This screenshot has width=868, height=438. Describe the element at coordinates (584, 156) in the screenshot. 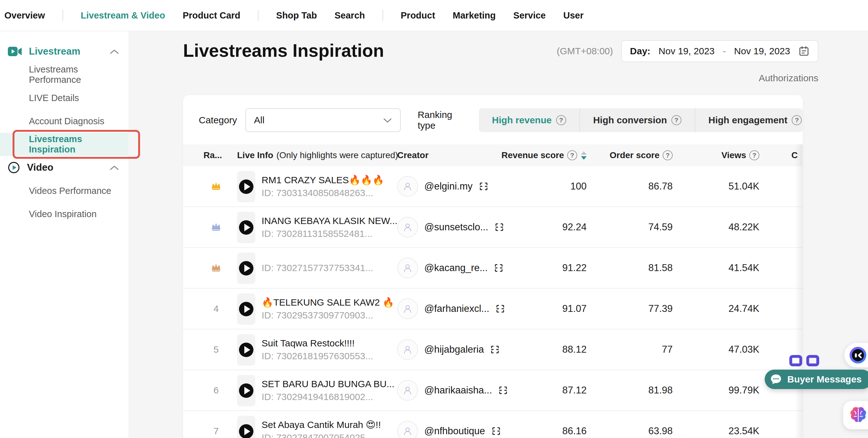

I see `sort-control` at that location.